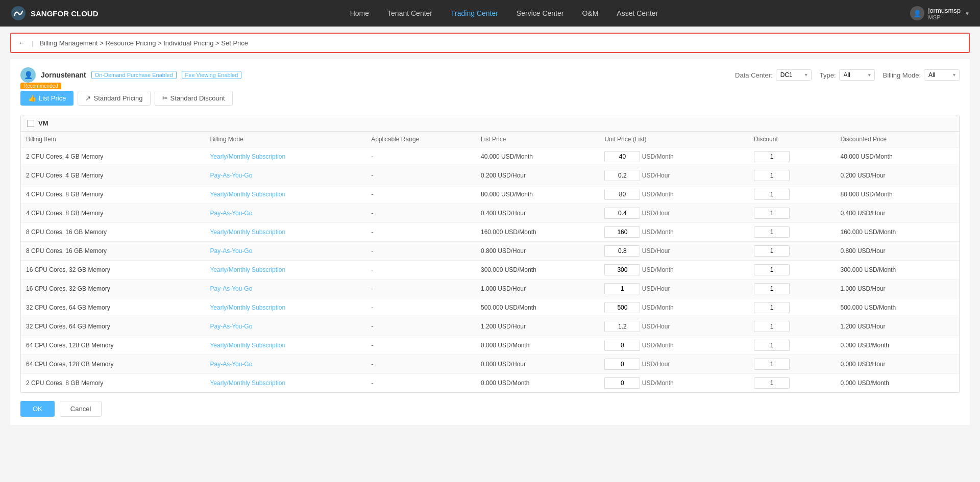 This screenshot has width=980, height=482. Describe the element at coordinates (674, 326) in the screenshot. I see `cell-unit-price: USD/Hour` at that location.